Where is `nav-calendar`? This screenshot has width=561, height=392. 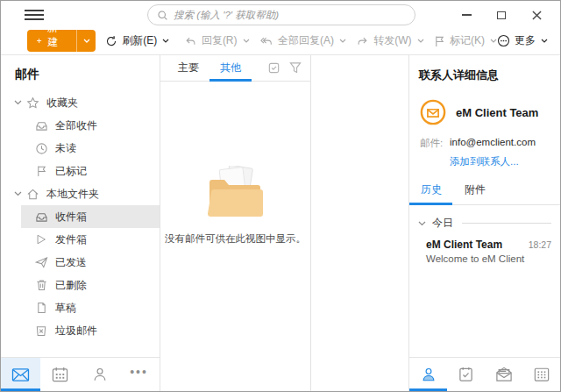 nav-calendar is located at coordinates (60, 374).